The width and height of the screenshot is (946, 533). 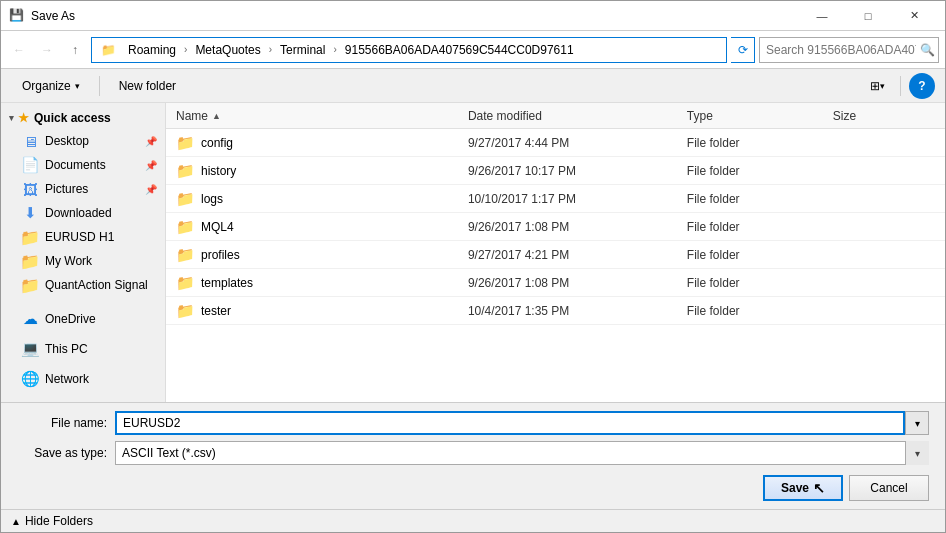 What do you see at coordinates (30, 319) in the screenshot?
I see `onedrive-icon: ☁` at bounding box center [30, 319].